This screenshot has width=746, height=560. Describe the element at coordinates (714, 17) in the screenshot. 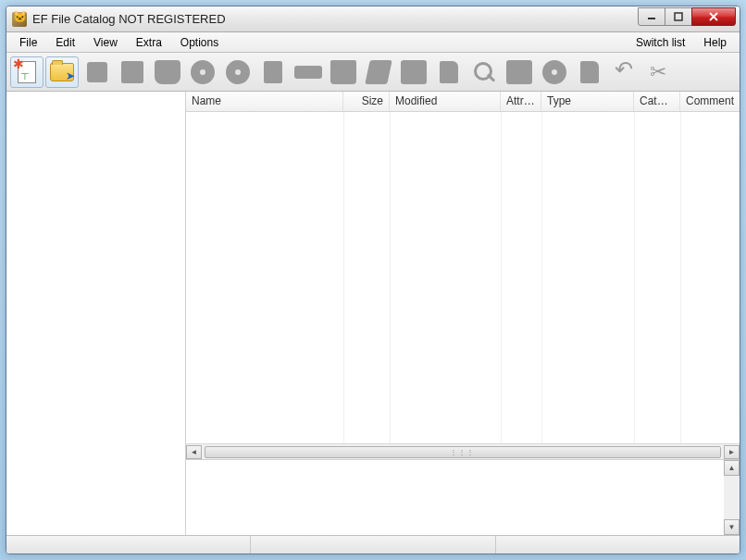

I see `close-button` at that location.